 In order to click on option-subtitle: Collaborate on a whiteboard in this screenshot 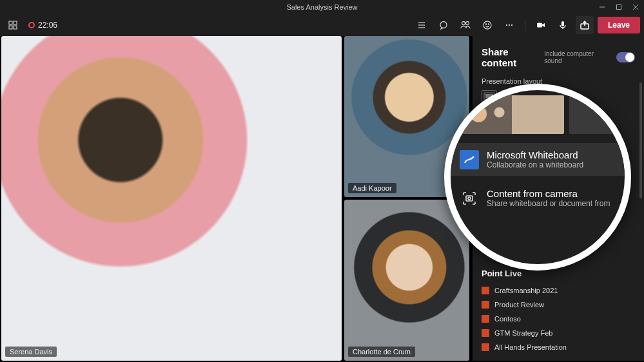, I will do `click(535, 165)`.